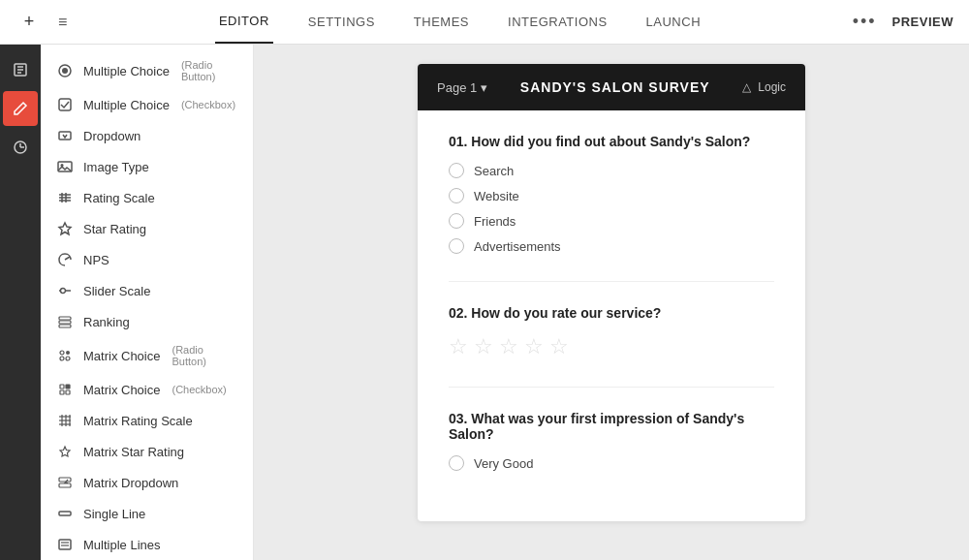 This screenshot has height=560, width=969. Describe the element at coordinates (534, 347) in the screenshot. I see `star-3: ☆` at that location.